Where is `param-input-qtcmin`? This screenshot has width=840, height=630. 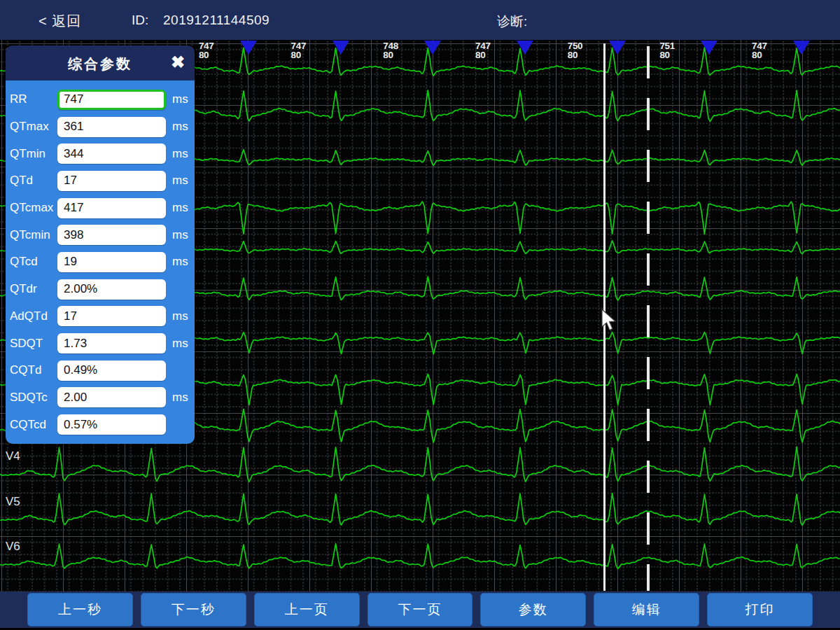
param-input-qtcmin is located at coordinates (112, 235).